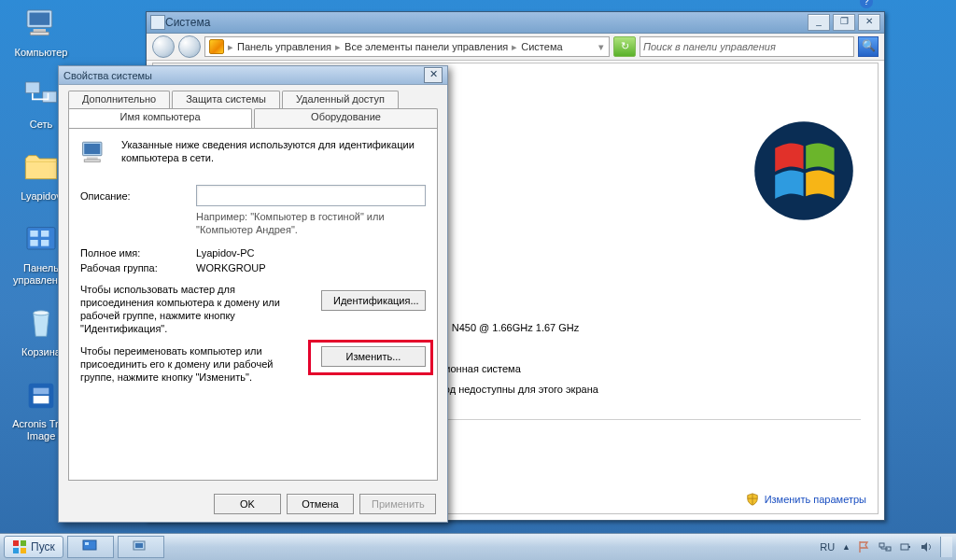 The image size is (956, 560). What do you see at coordinates (141, 547) in the screenshot?
I see `taskbar-item-properties` at bounding box center [141, 547].